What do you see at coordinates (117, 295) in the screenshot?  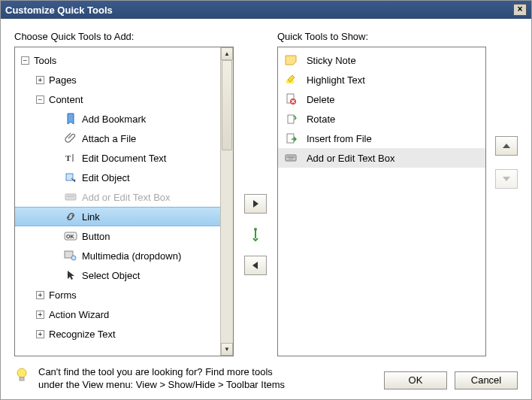 I see `tree-node-forms: + Forms` at bounding box center [117, 295].